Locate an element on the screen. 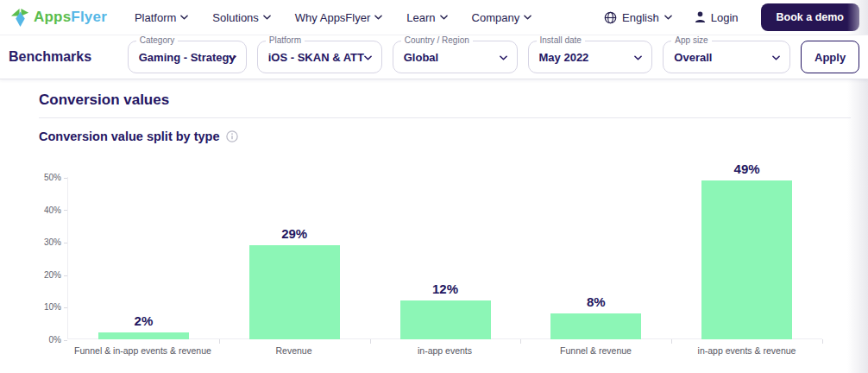 Image resolution: width=868 pixels, height=373 pixels. book-demo-button: Book a demo is located at coordinates (811, 17).